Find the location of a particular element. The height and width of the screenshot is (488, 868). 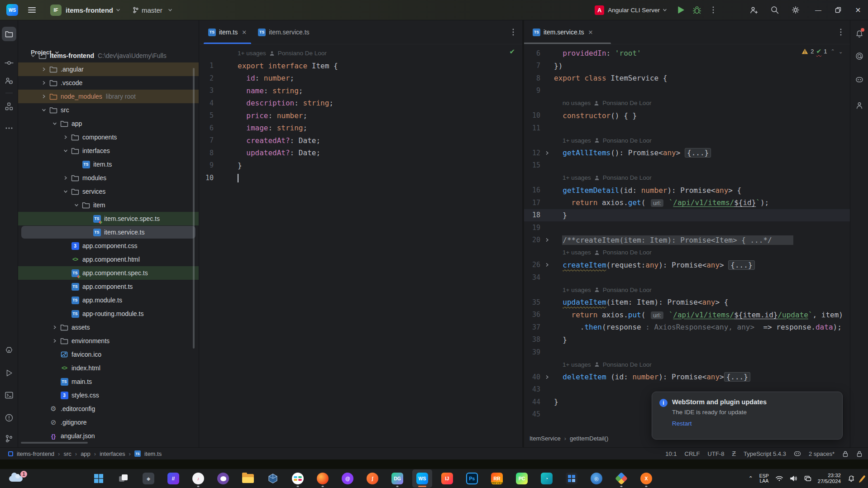

tool-services-icon is located at coordinates (9, 350).